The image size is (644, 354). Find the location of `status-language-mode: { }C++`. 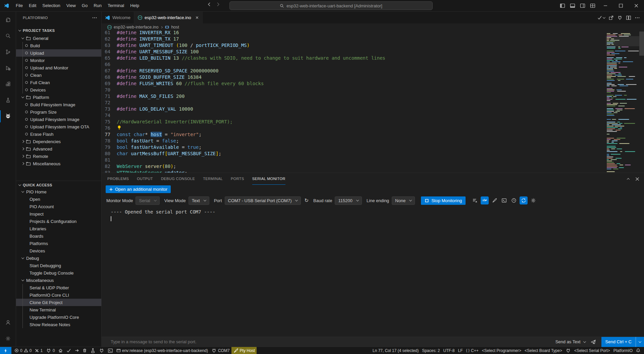

status-language-mode: { }C++ is located at coordinates (472, 351).